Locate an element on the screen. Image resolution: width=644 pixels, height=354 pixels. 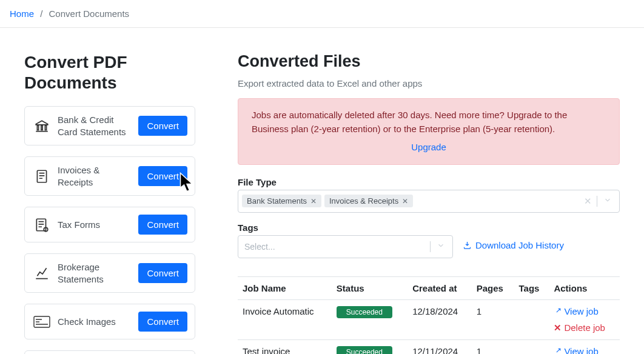
card-label: Tax Forms is located at coordinates (95, 225).